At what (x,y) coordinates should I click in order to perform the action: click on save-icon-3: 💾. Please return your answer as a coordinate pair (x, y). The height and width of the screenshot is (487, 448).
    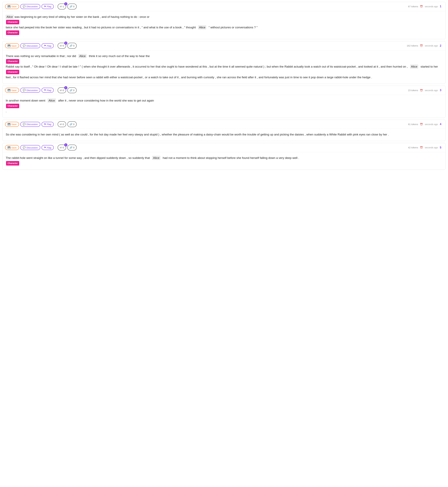
    Looking at the image, I should click on (9, 90).